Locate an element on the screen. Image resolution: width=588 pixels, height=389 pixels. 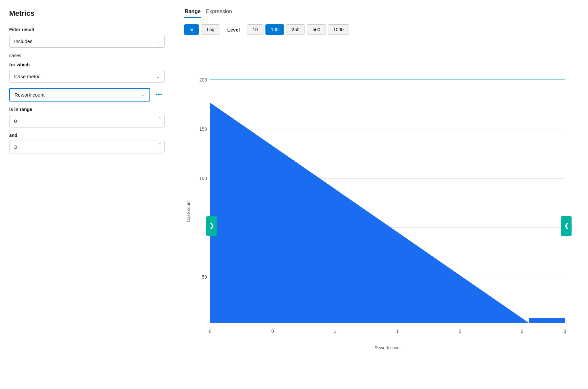
rework-count-chevron-icon: ⌄ is located at coordinates (143, 95).